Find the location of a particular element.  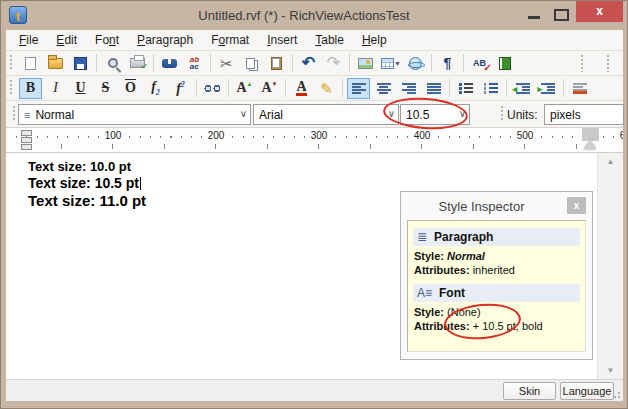

menu-file: File is located at coordinates (28, 40).